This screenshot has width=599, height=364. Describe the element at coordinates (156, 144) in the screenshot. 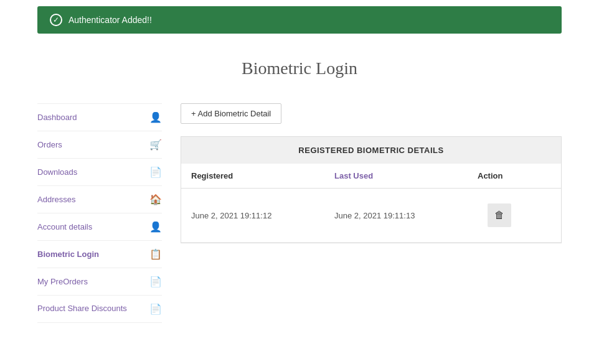

I see `orders-icon: 🛒` at that location.